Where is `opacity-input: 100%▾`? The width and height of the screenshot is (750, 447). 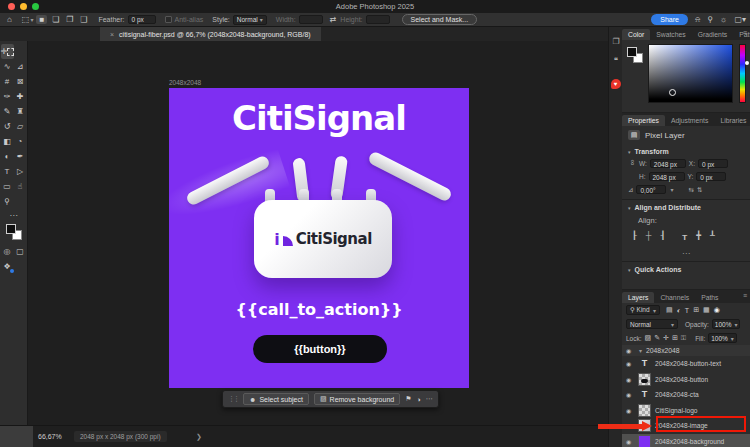
opacity-input: 100%▾ is located at coordinates (726, 324).